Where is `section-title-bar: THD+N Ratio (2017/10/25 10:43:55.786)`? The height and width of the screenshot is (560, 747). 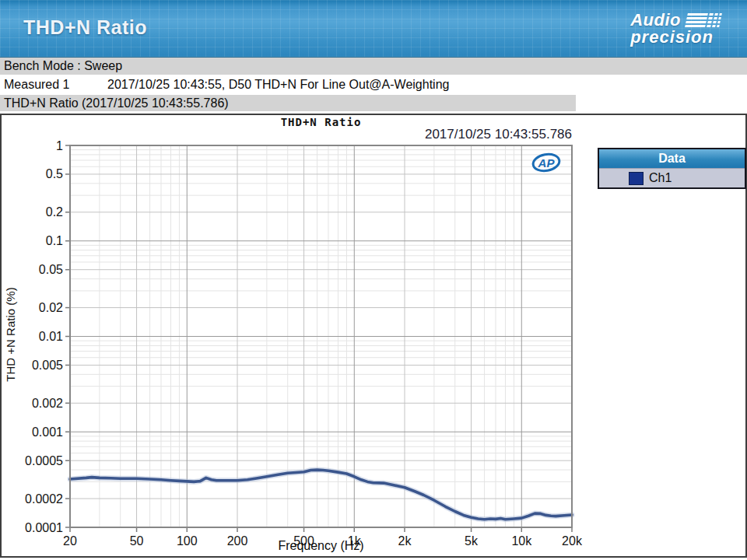 section-title-bar: THD+N Ratio (2017/10/25 10:43:55.786) is located at coordinates (288, 103).